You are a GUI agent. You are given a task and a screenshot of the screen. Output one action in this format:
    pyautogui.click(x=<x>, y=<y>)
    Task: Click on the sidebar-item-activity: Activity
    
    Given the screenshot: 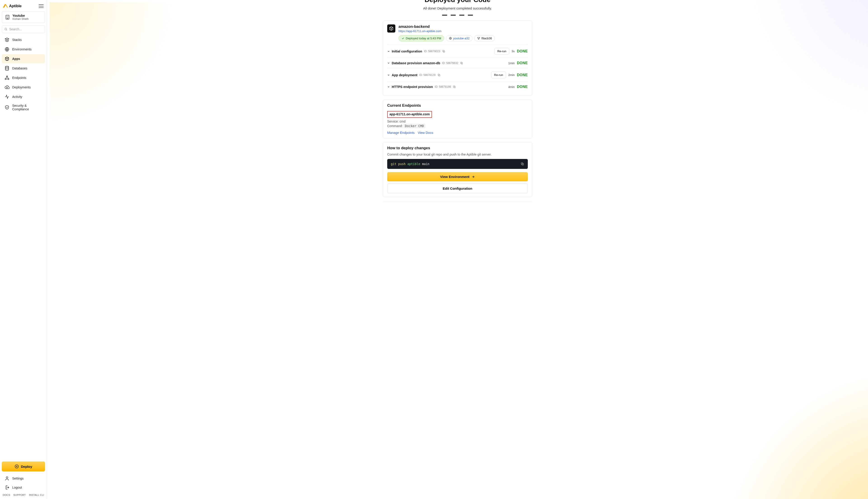 What is the action you would take?
    pyautogui.click(x=23, y=97)
    